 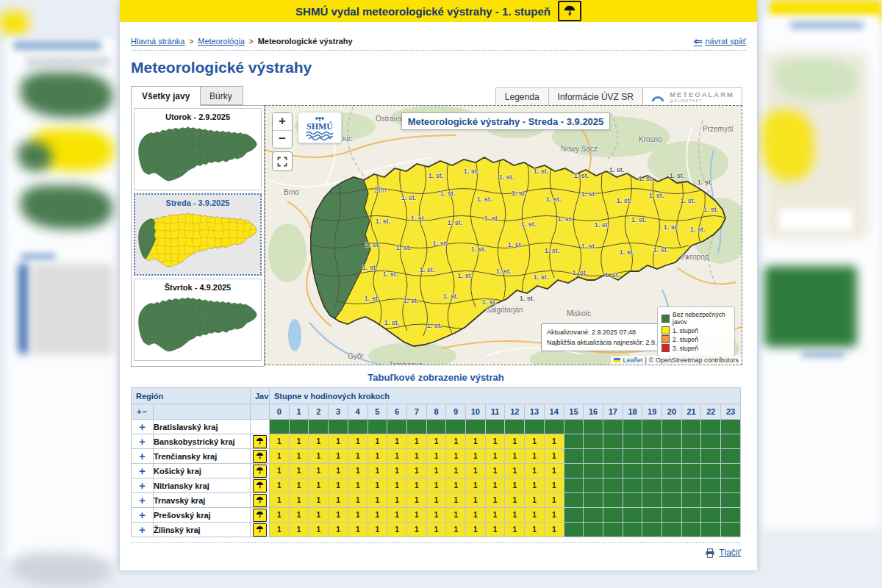 What do you see at coordinates (282, 131) in the screenshot?
I see `map-zoom-control: + −` at bounding box center [282, 131].